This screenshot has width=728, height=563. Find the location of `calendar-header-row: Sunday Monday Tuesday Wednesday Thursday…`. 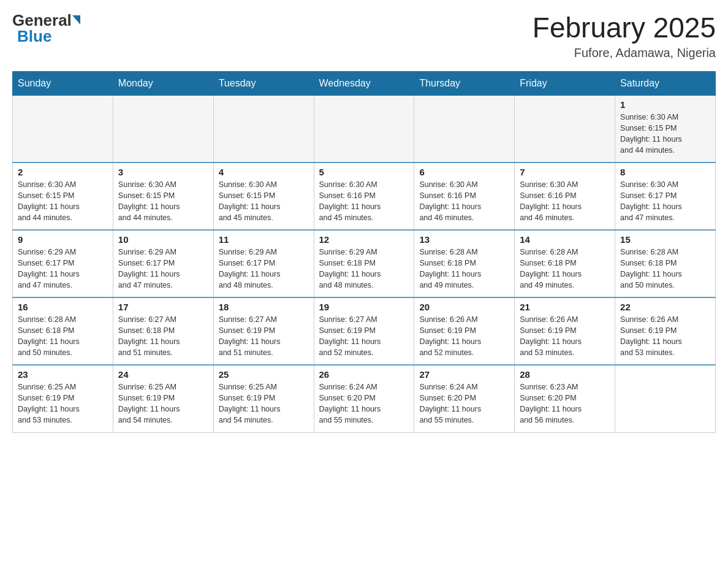

calendar-header-row: Sunday Monday Tuesday Wednesday Thursday… is located at coordinates (364, 83).